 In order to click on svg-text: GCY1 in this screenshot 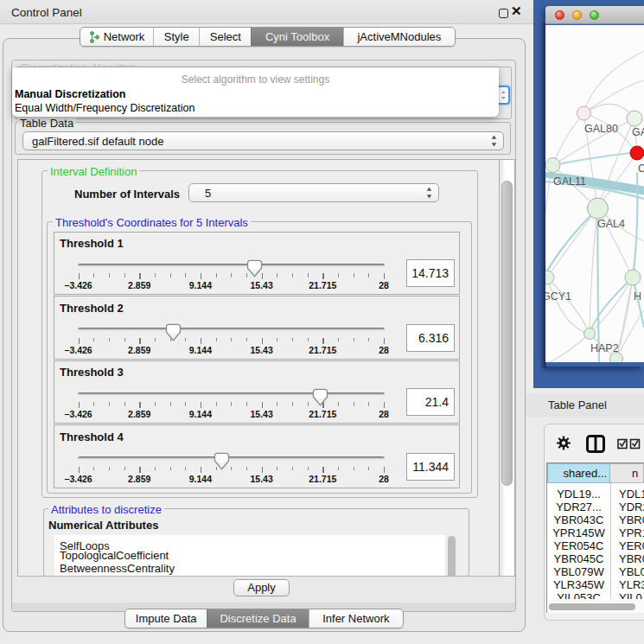, I will do `click(558, 296)`.